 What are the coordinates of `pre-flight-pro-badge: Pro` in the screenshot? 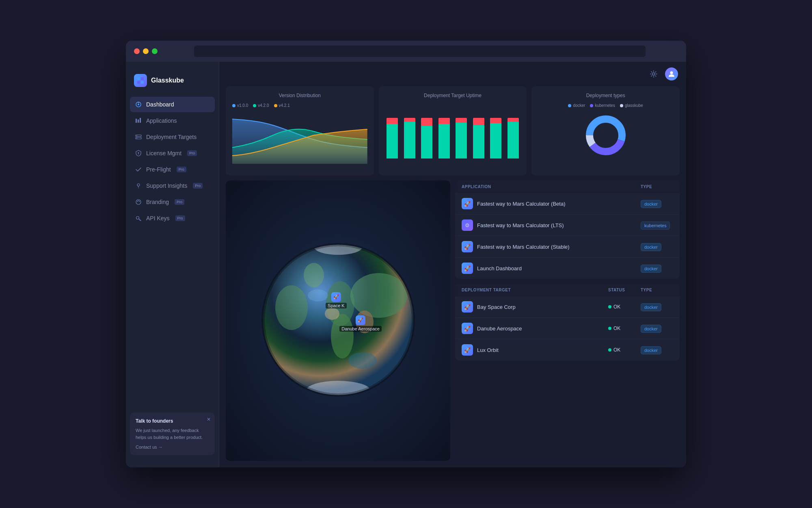 It's located at (181, 169).